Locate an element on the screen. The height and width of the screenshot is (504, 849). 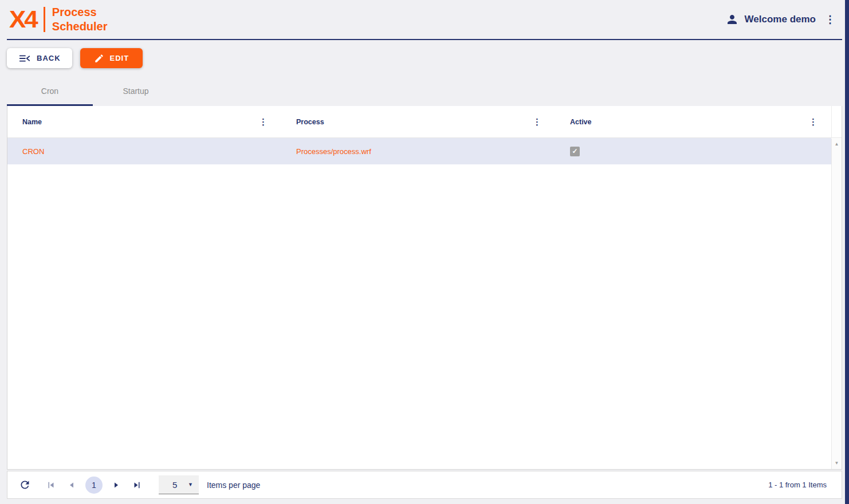
page-size-select: 5 ▼ is located at coordinates (179, 485).